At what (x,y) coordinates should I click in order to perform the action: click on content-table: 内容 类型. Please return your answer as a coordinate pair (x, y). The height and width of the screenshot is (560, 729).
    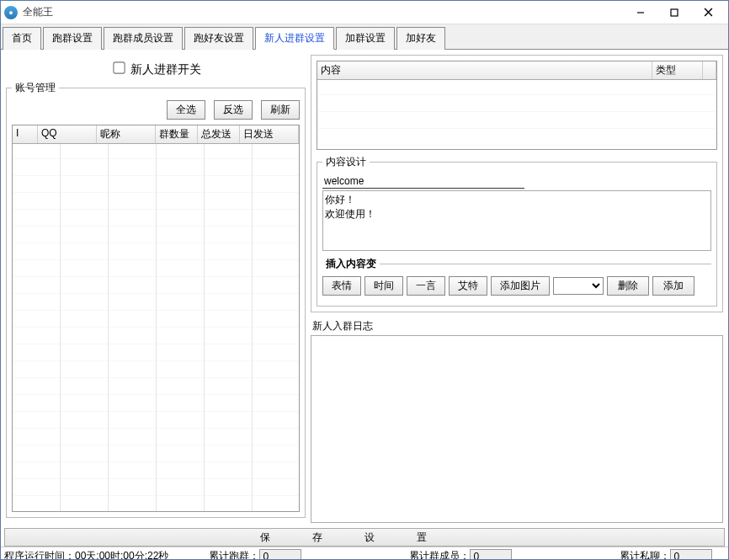
    Looking at the image, I should click on (517, 105).